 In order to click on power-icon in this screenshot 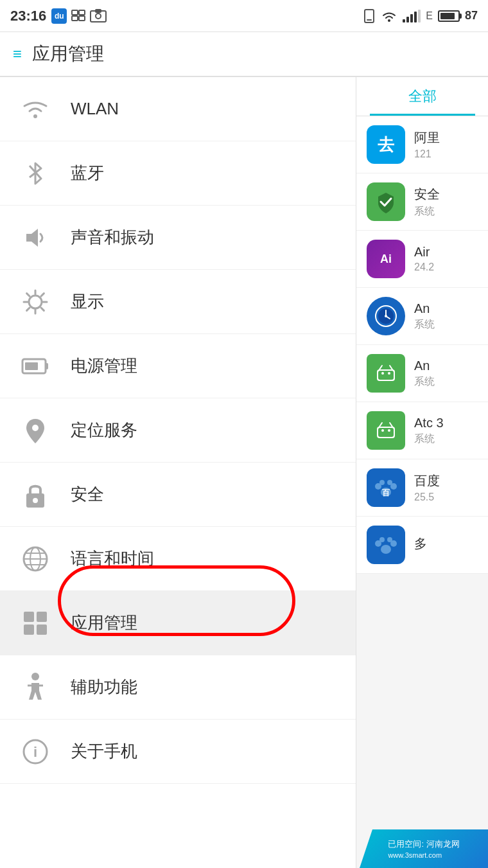, I will do `click(35, 366)`.